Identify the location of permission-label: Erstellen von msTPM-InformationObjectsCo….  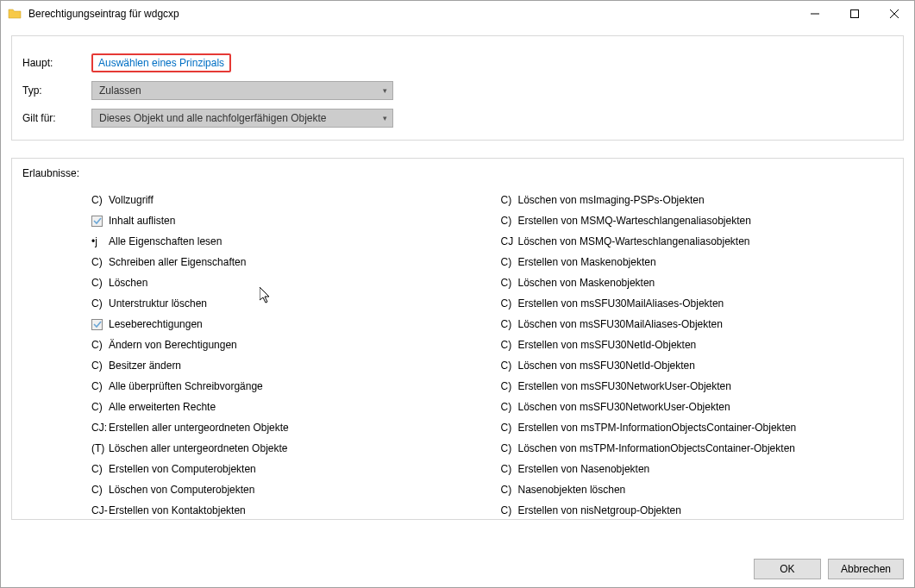
(657, 428).